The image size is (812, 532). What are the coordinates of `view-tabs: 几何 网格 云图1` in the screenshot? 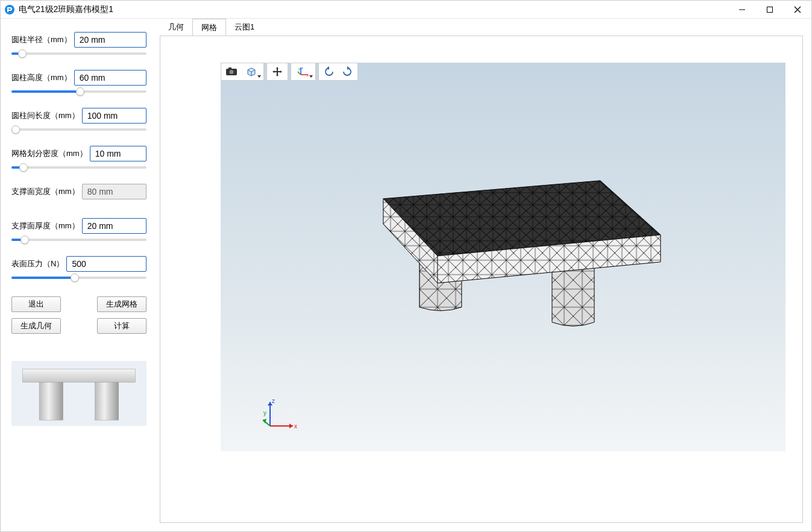 It's located at (486, 27).